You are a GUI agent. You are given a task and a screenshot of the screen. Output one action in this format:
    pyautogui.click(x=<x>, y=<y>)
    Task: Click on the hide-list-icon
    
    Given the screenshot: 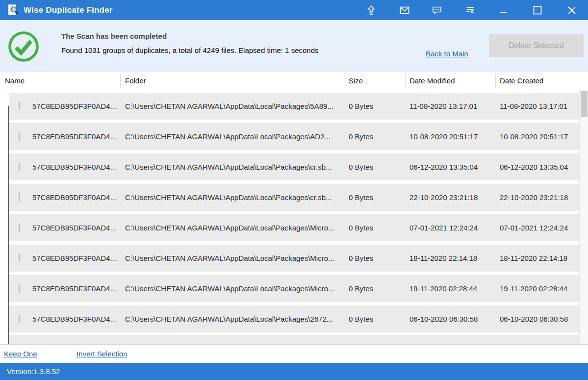 What is the action you would take?
    pyautogui.click(x=470, y=10)
    